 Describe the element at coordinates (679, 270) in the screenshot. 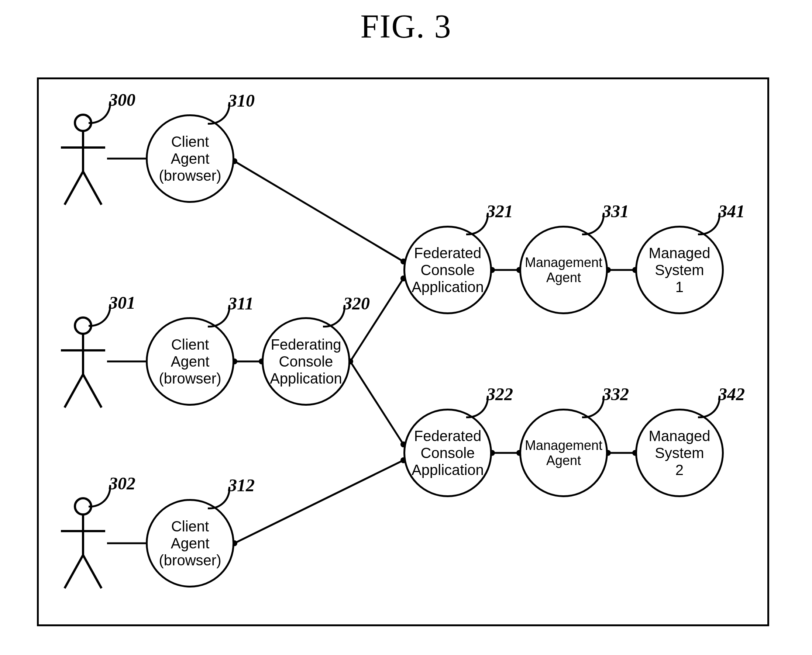

I see `node-label: ManagedSystem1` at that location.